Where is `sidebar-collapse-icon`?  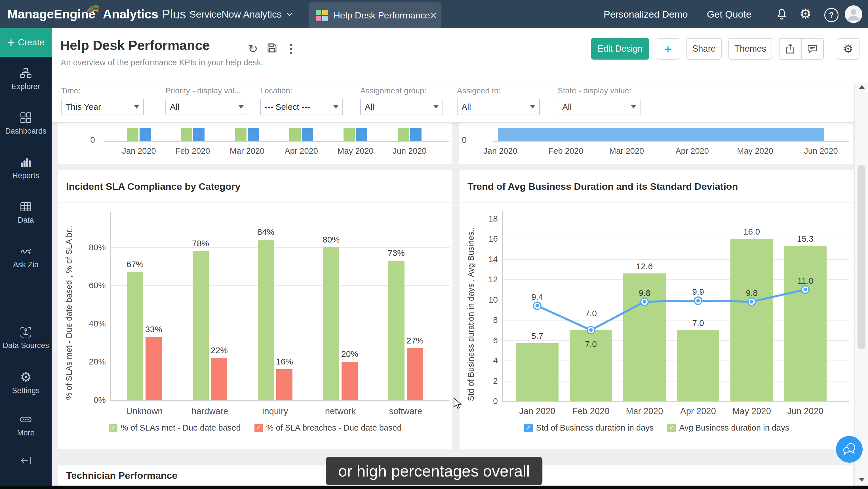 sidebar-collapse-icon is located at coordinates (26, 460).